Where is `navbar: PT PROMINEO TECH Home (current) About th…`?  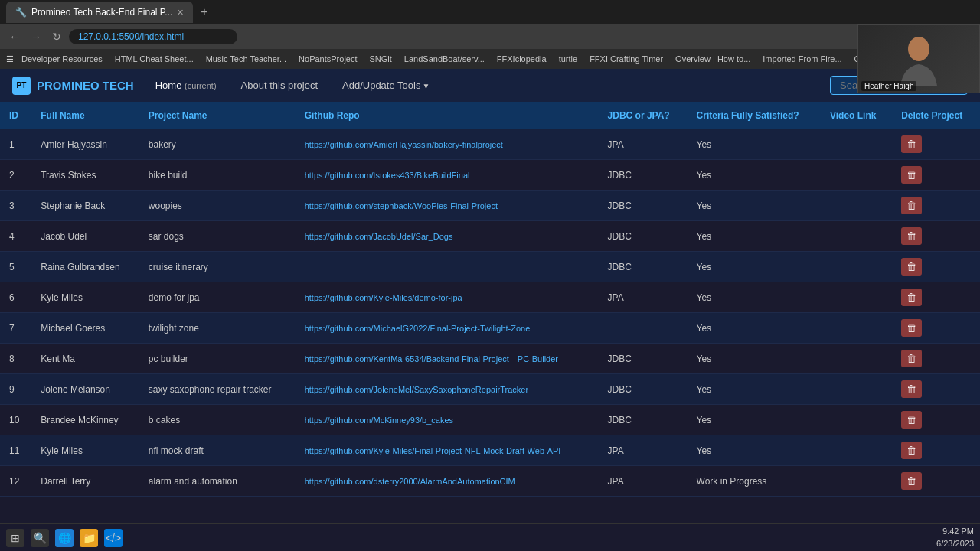 navbar: PT PROMINEO TECH Home (current) About th… is located at coordinates (490, 86).